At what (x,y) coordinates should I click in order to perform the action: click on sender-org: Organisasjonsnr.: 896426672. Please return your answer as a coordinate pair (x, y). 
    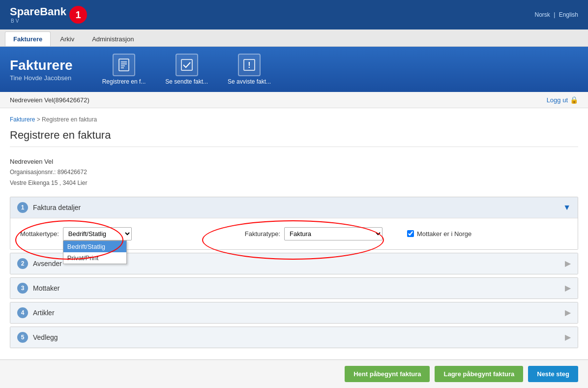
    Looking at the image, I should click on (294, 173).